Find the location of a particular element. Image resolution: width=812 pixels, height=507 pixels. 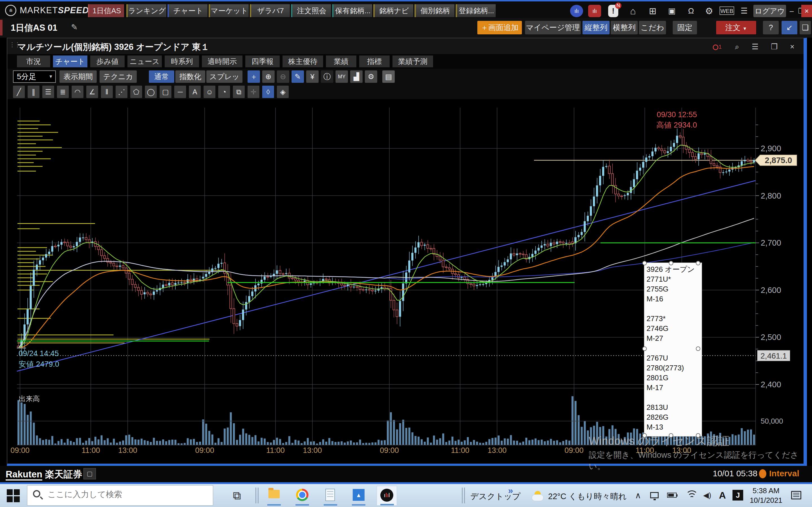

draw-arcs-icon: ◠ is located at coordinates (78, 92).